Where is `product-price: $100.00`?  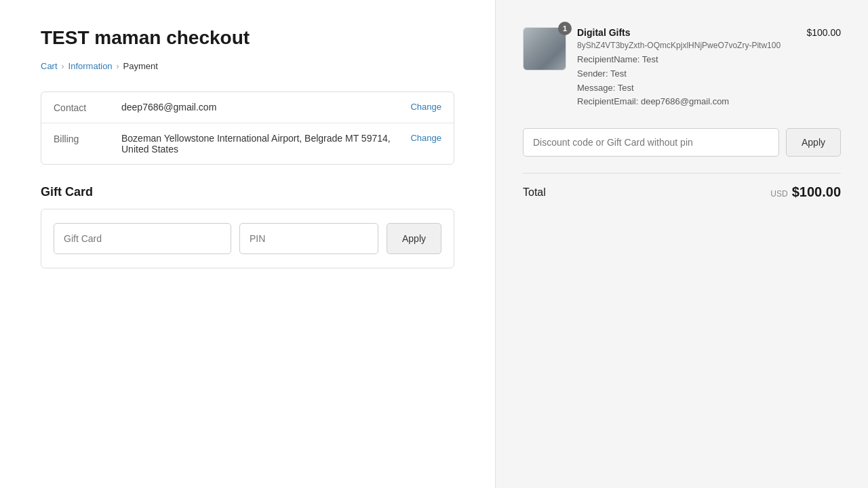
product-price: $100.00 is located at coordinates (823, 33).